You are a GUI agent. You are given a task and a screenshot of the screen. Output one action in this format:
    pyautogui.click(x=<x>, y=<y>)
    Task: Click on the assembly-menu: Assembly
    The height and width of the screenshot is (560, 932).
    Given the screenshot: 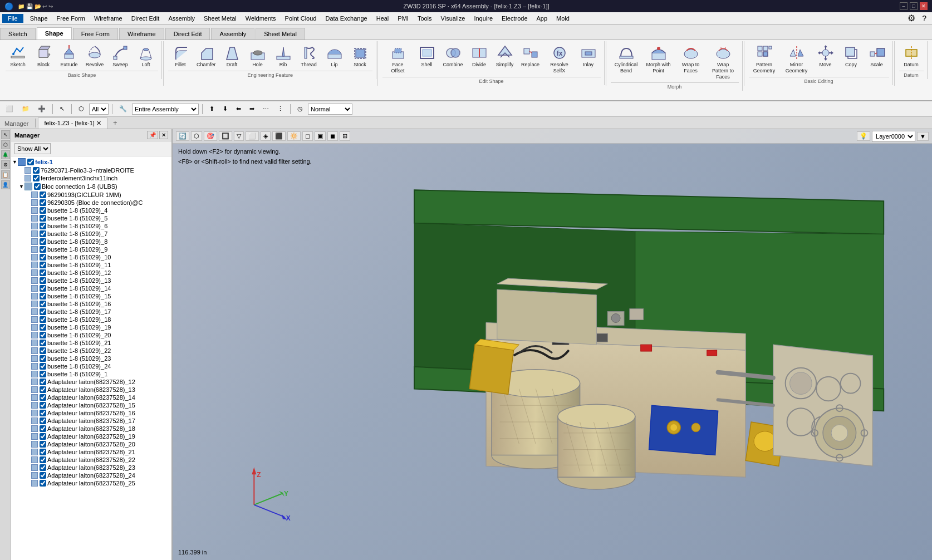 What is the action you would take?
    pyautogui.click(x=182, y=18)
    